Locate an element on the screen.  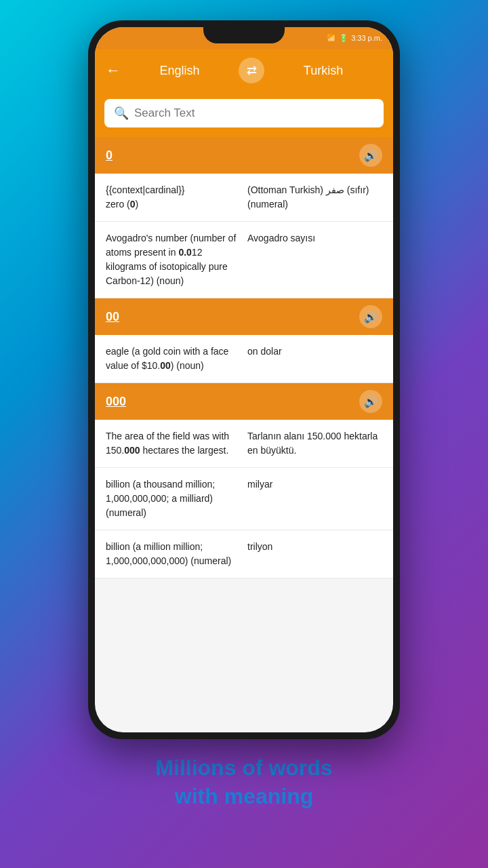
back-button: ← is located at coordinates (113, 71).